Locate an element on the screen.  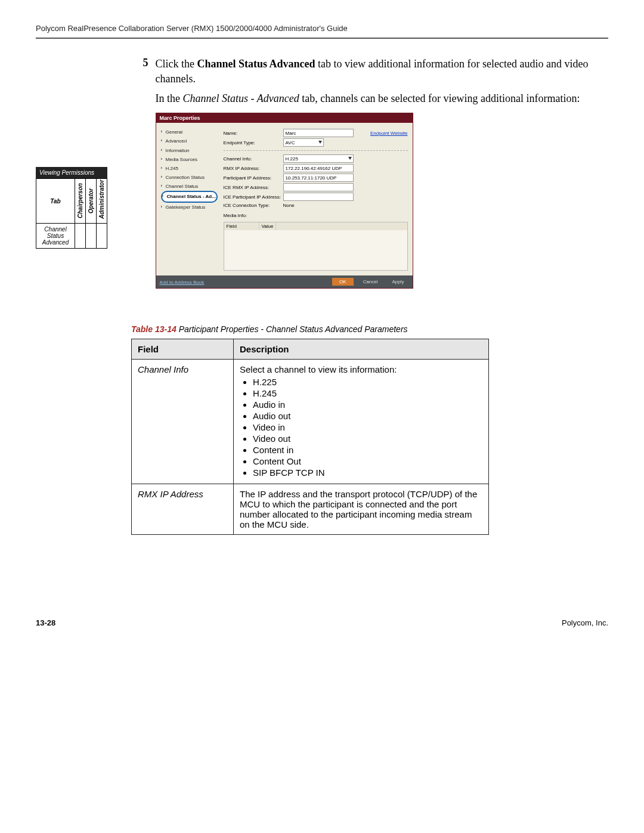
channel-info-select: H.225 is located at coordinates (318, 159).